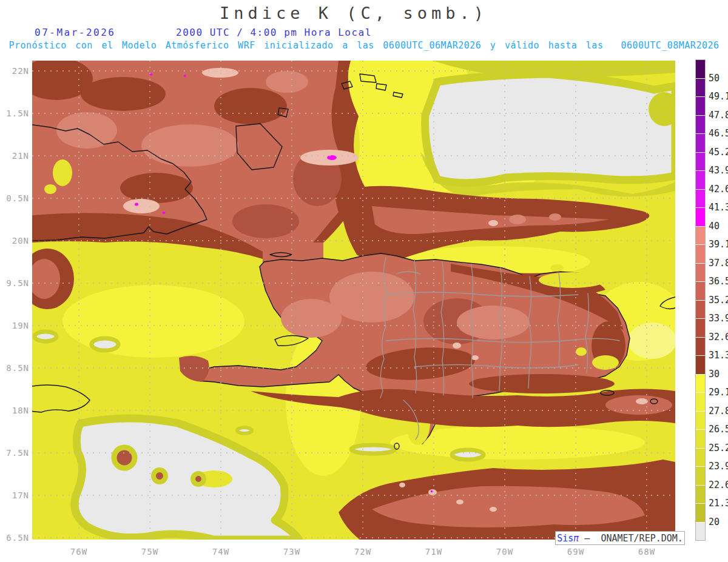  I want to click on lat-label: 20N, so click(15, 241).